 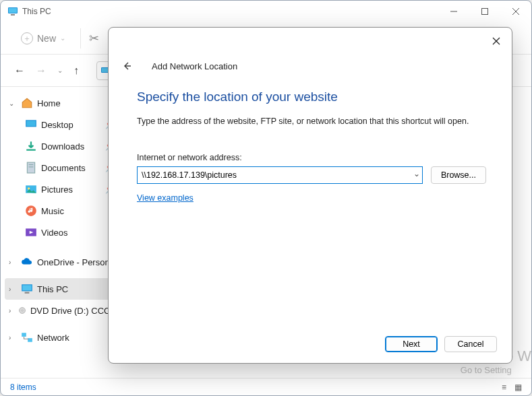 I want to click on sidebar-item-music: Music, so click(x=61, y=211).